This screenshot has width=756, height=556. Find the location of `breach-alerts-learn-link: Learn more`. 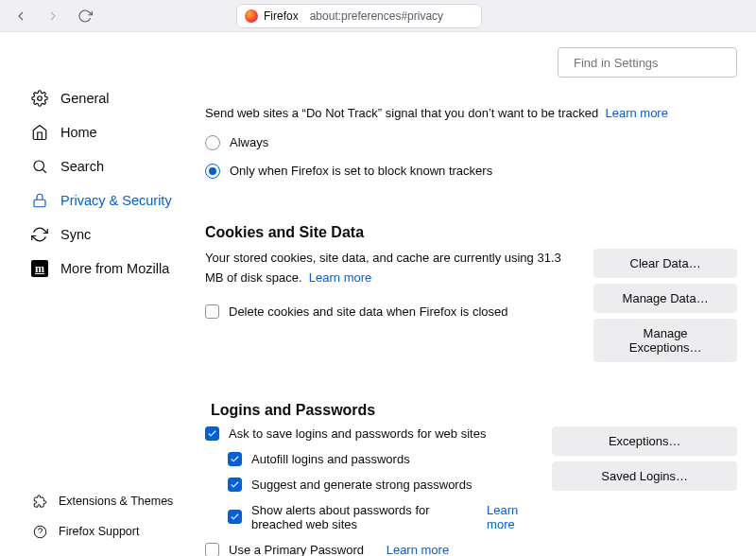

breach-alerts-learn-link: Learn more is located at coordinates (510, 517).